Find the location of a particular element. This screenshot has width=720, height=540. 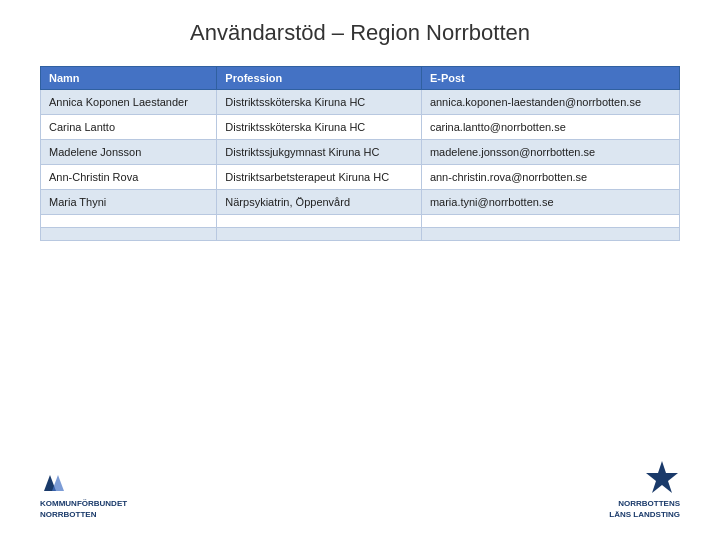

cell-profession: Distriktssjukgymnast Kiruna HC is located at coordinates (320, 152).